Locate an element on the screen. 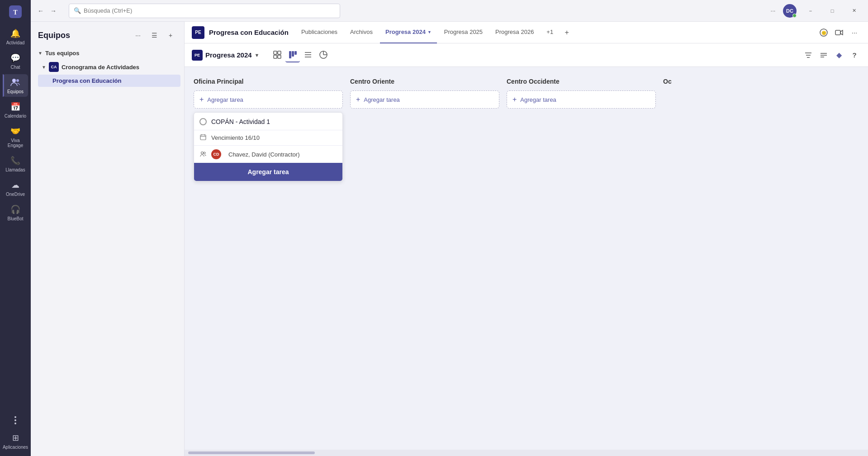 The width and height of the screenshot is (868, 456). plus-icon: + is located at coordinates (202, 100).